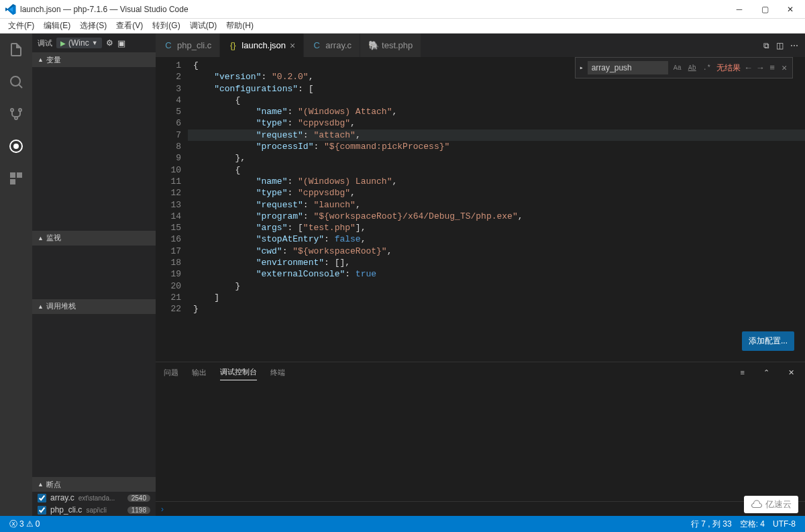 This screenshot has height=532, width=805. I want to click on error-icon: ⓧ, so click(13, 525).